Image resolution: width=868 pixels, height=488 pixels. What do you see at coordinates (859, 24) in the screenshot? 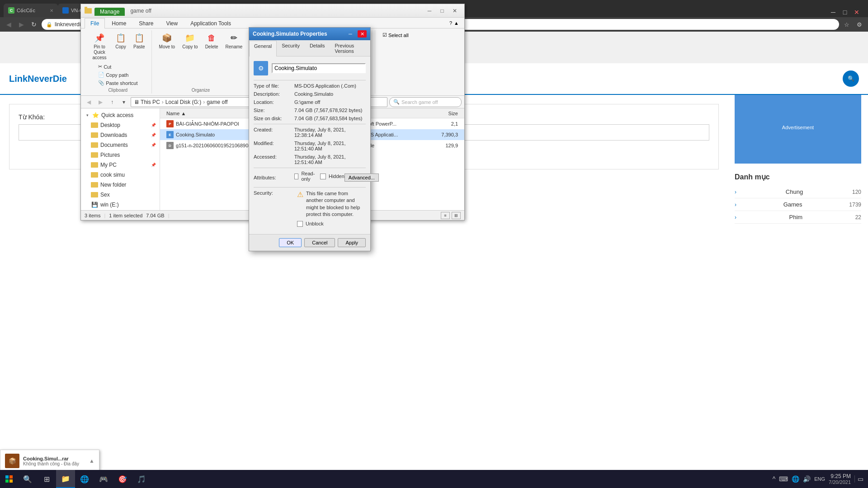
I see `extensions-button: ⚙` at bounding box center [859, 24].